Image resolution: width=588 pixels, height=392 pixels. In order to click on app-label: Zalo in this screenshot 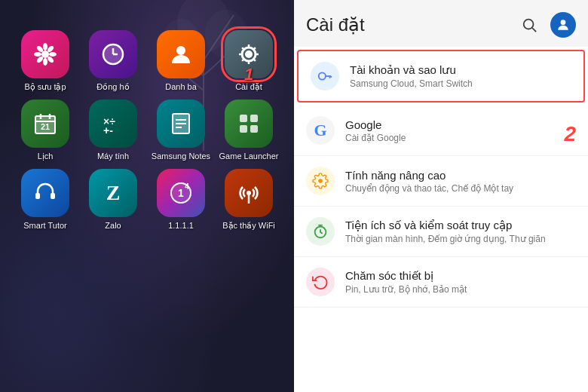, I will do `click(113, 226)`.